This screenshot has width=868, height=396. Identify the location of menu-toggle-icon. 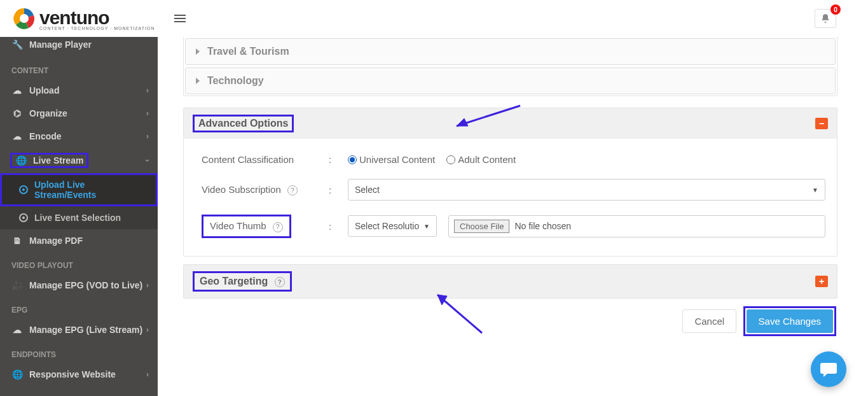
(180, 18).